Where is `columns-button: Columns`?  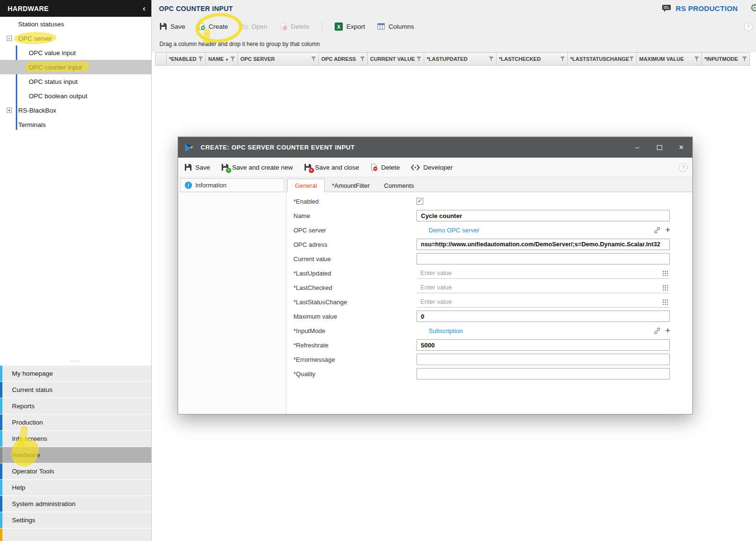
columns-button: Columns is located at coordinates (395, 26).